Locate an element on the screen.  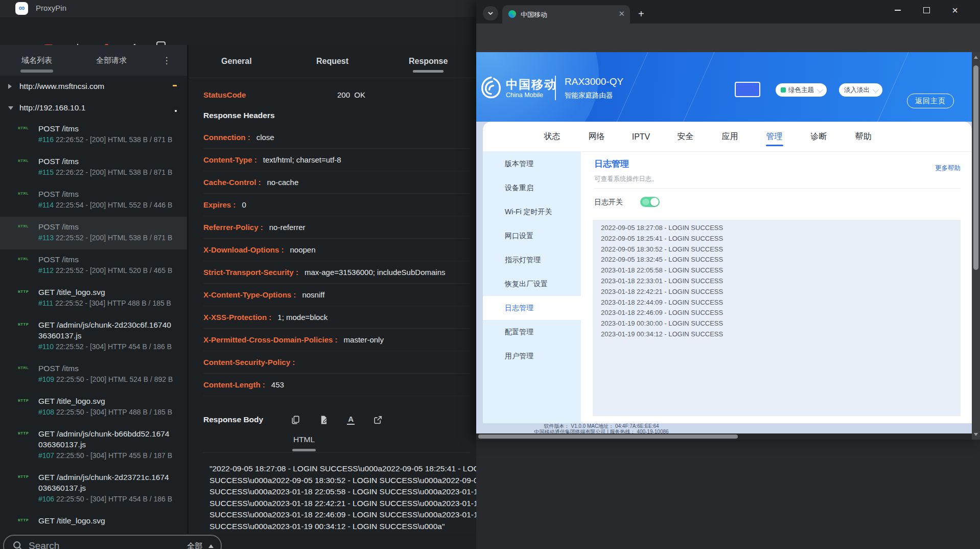
log-entry: 2022-09-05 18:30:52 - LOGIN SUCCESS is located at coordinates (781, 249).